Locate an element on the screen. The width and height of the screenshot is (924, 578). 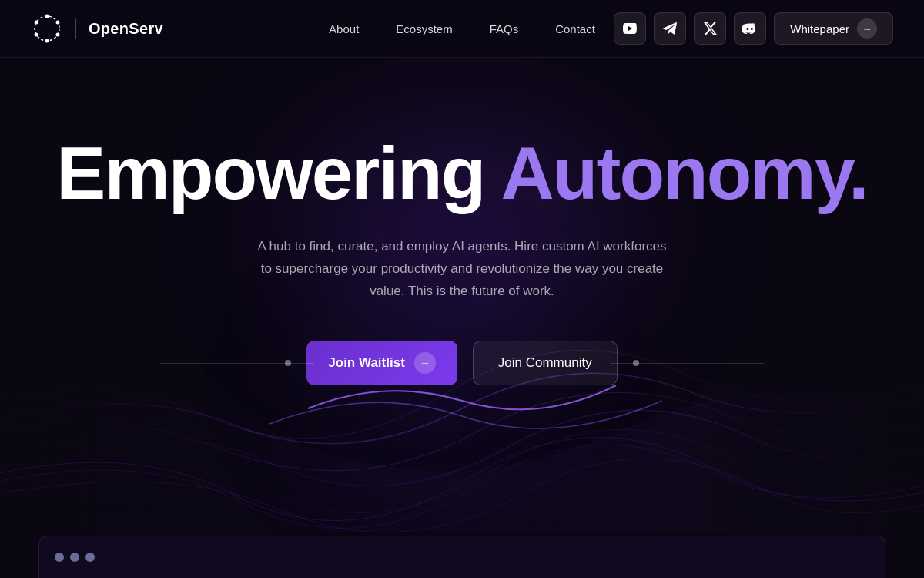
twitter-button is located at coordinates (710, 29).